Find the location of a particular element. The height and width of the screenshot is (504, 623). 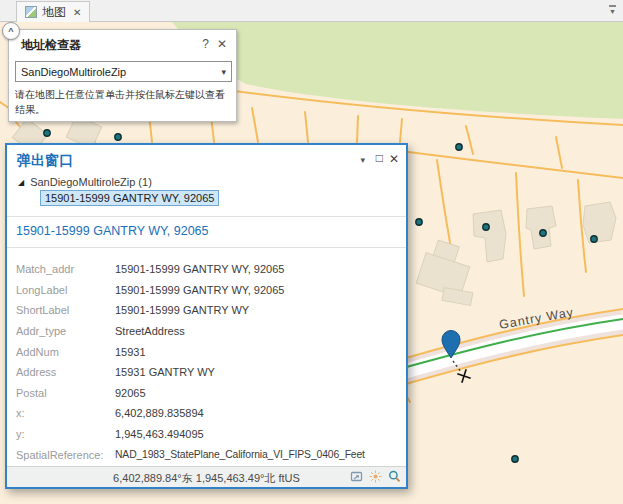

attribute-label: y: is located at coordinates (66, 434).